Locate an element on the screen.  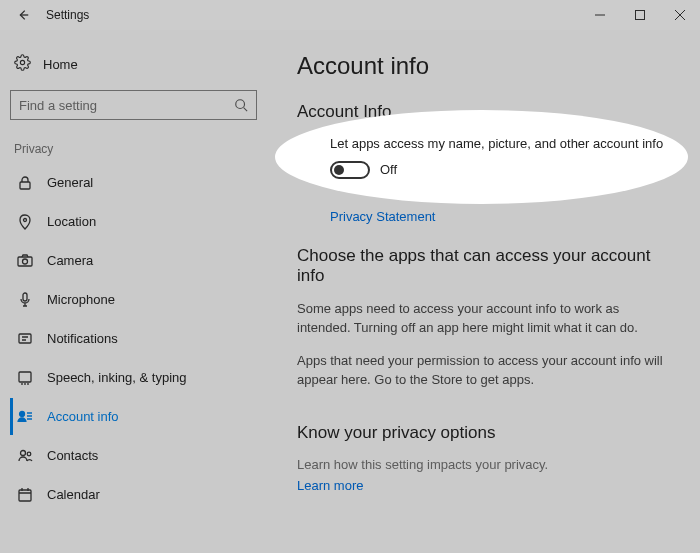
close-icon is located at coordinates (680, 15).